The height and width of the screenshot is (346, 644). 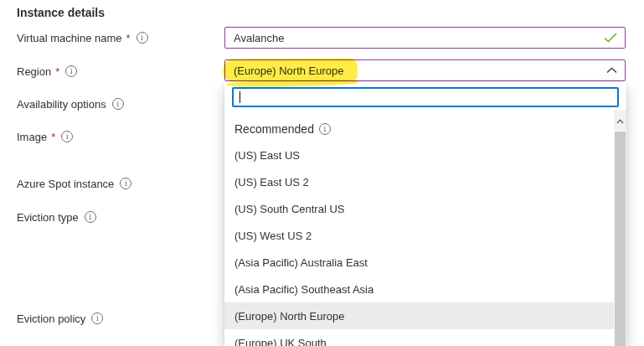 I want to click on region-selected-value: (Europe) North Europe, so click(x=289, y=70).